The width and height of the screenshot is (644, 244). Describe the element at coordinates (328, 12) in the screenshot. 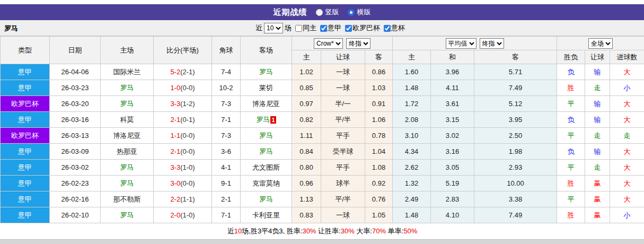

I see `vertical-layout-option: 竖版` at that location.